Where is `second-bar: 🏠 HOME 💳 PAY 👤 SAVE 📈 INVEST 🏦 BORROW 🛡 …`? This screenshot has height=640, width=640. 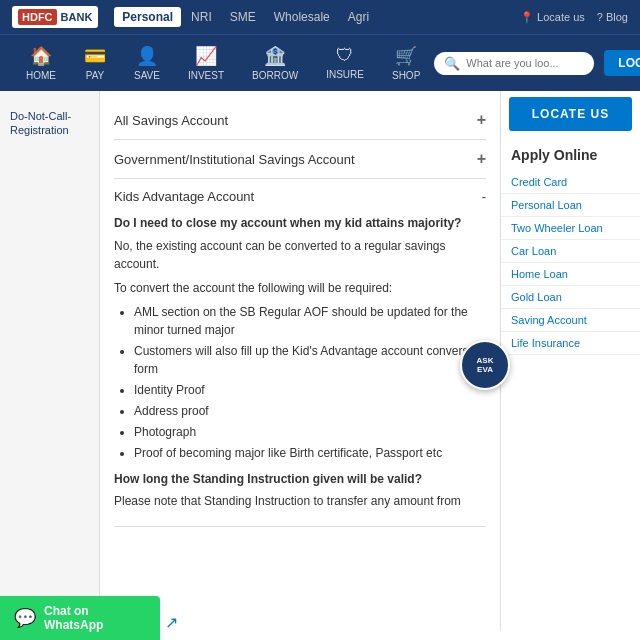
second-bar: 🏠 HOME 💳 PAY 👤 SAVE 📈 INVEST 🏦 BORROW 🛡 … is located at coordinates (320, 62).